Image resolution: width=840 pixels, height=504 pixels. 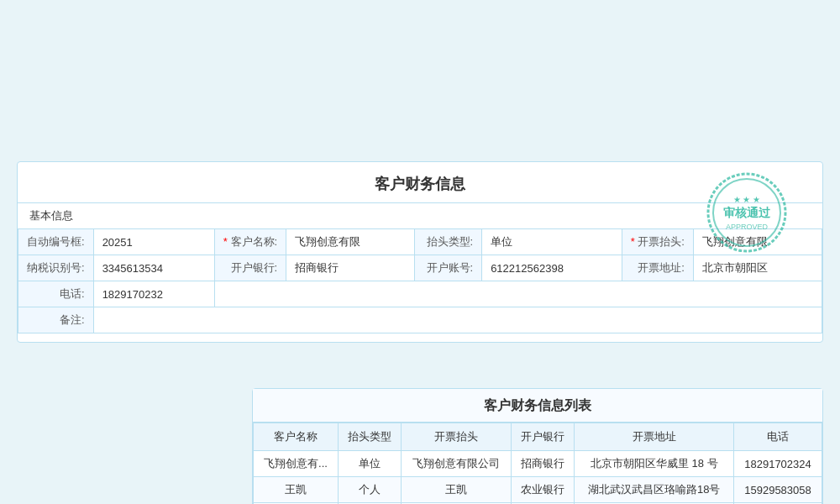 I want to click on auto-code-value: 20251, so click(x=154, y=242).